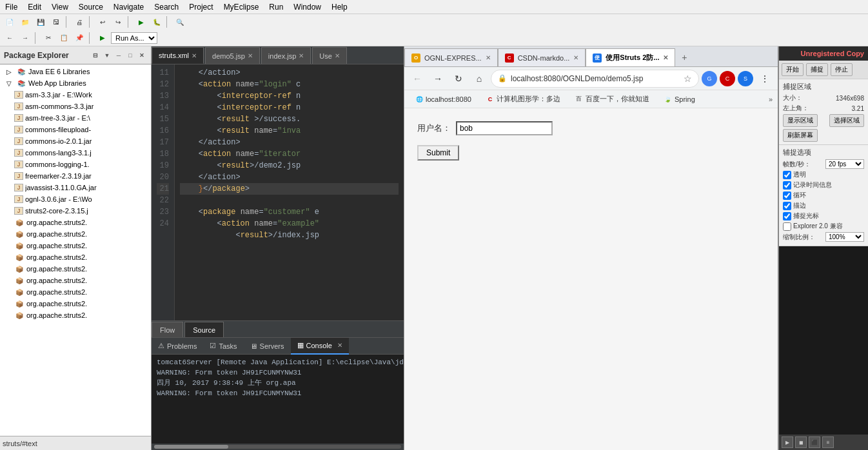 This screenshot has width=868, height=450. Describe the element at coordinates (91, 7) in the screenshot. I see `menu-source: Source` at that location.